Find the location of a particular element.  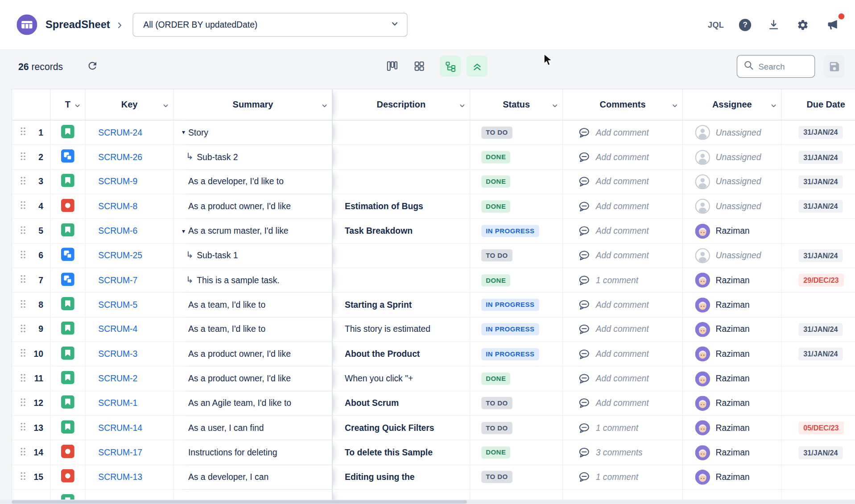

issue-key-link: SCRUM-4 is located at coordinates (118, 329).